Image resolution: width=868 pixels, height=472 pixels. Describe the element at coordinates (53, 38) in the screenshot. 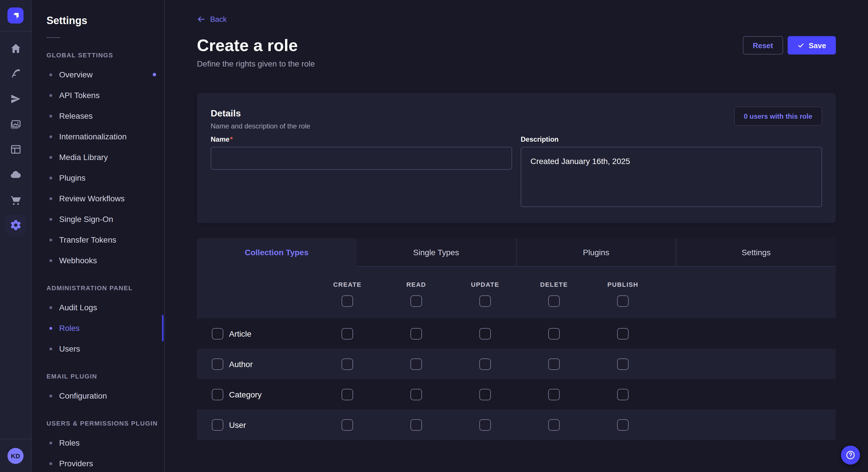

I see `title-divider` at that location.